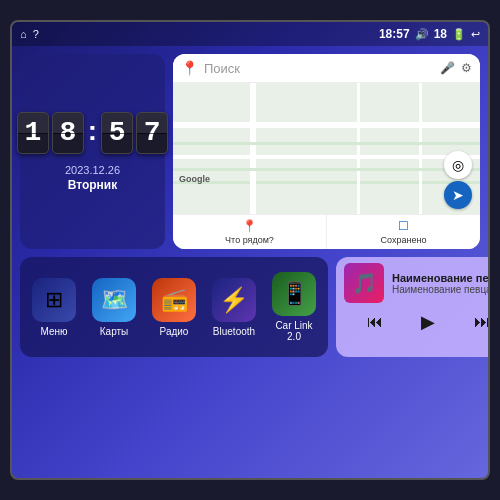 The width and height of the screenshot is (500, 500). Describe the element at coordinates (404, 232) in the screenshot. I see `map-saved-button: ☐ Сохранено` at that location.